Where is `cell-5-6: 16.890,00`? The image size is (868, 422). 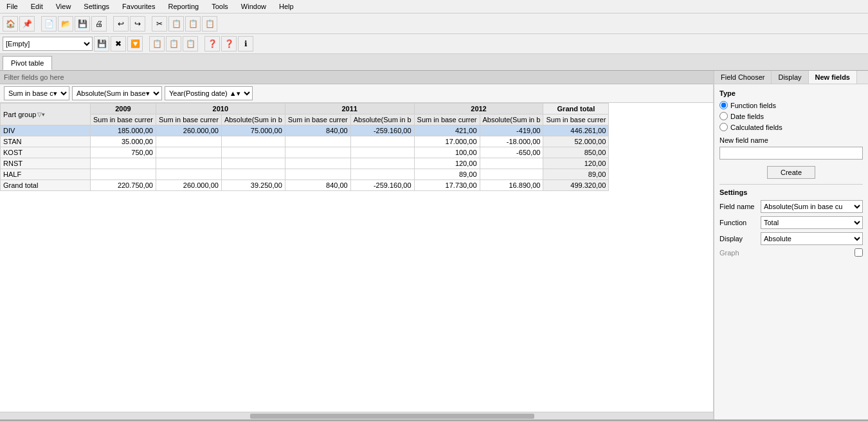 cell-5-6: 16.890,00 is located at coordinates (512, 185).